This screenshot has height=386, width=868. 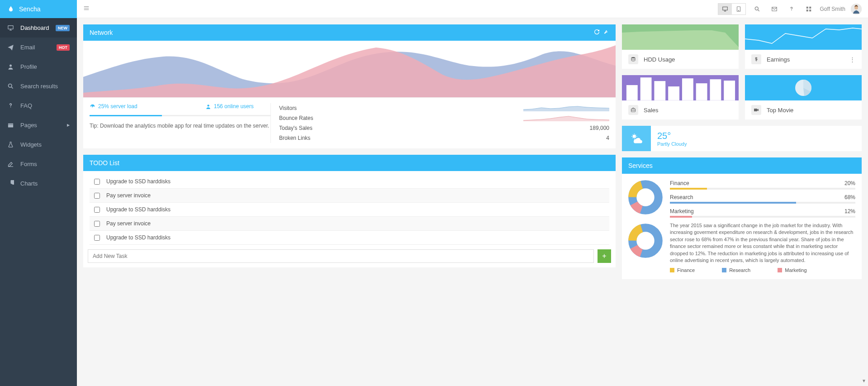 I want to click on services-legend: Finance Research Marketing, so click(x=763, y=270).